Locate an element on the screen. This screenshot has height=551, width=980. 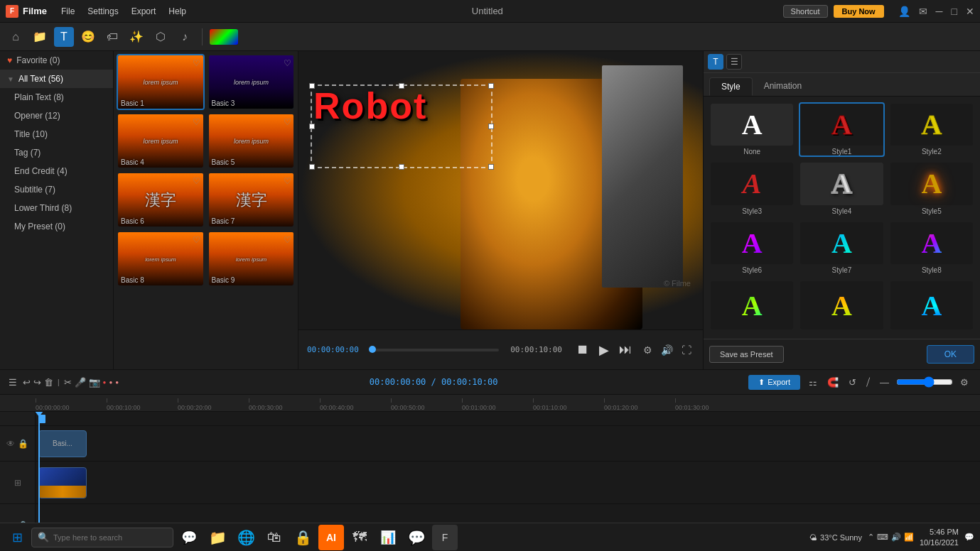
opener-item: Opener (12) is located at coordinates (57, 116).